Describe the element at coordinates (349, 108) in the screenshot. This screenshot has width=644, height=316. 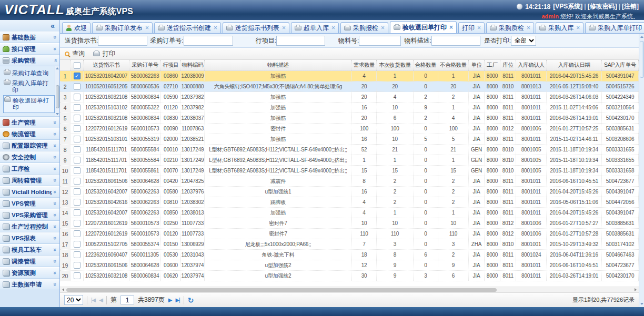
I see `table-row: 410253201510310258000553220112012037982加…` at that location.